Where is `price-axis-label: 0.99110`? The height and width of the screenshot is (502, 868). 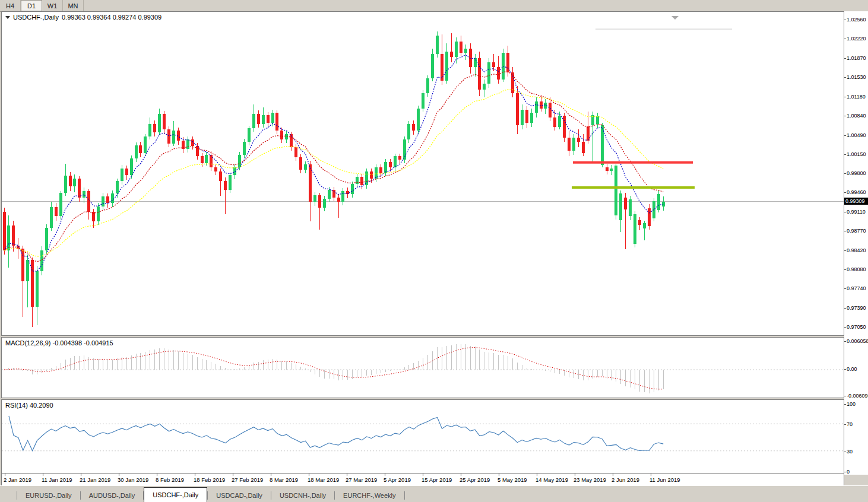 price-axis-label: 0.99110 is located at coordinates (856, 212).